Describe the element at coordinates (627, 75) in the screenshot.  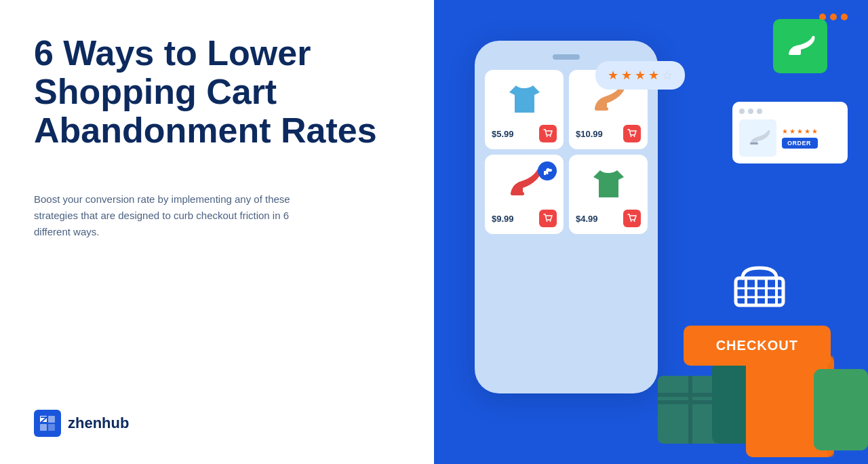
I see `star-2: ★` at that location.